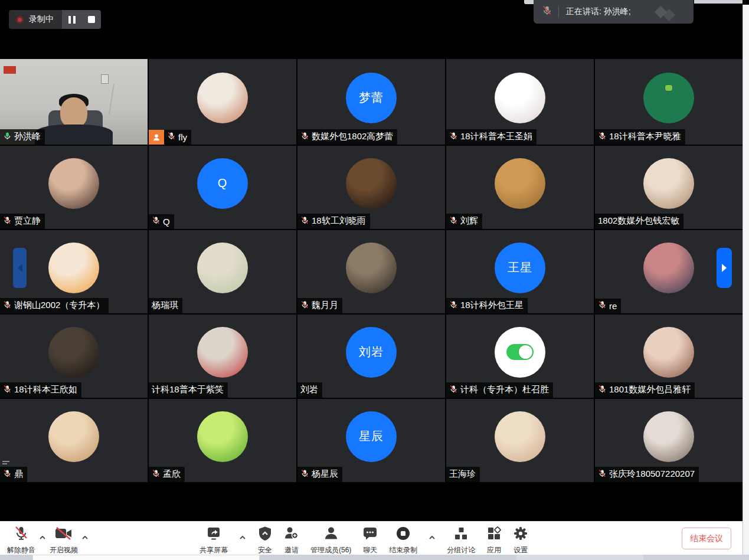 This screenshot has height=560, width=749. Describe the element at coordinates (652, 474) in the screenshot. I see `participant-name: 张庆玲180507220207` at that location.